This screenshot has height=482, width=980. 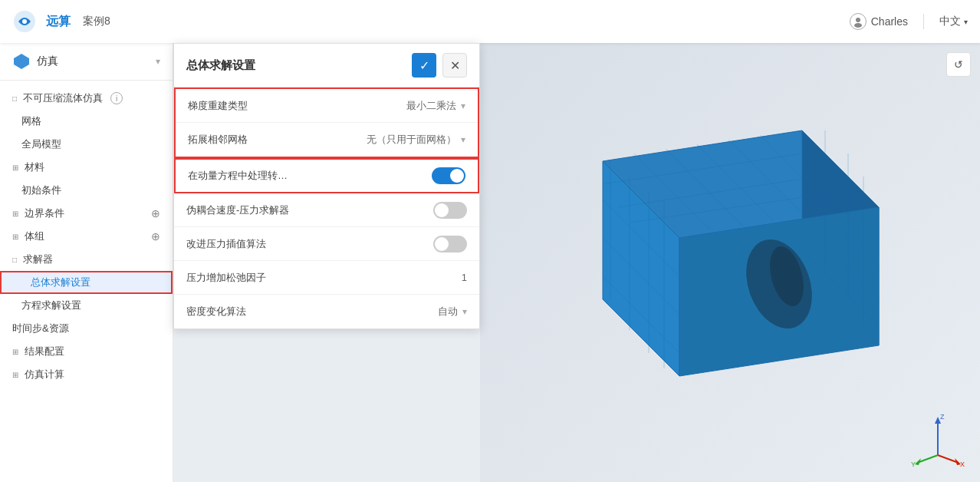 I want to click on language-chevron: ▾, so click(x=966, y=21).